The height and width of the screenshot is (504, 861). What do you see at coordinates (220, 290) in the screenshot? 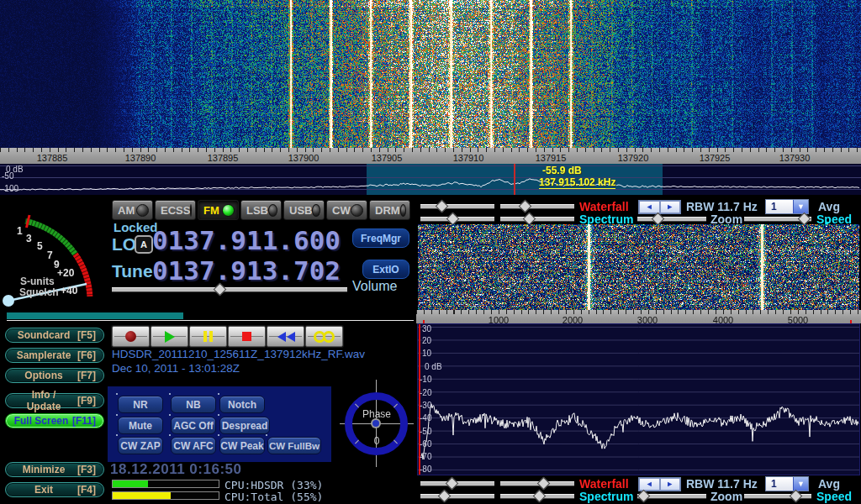
I see `volume-slider-thumb` at bounding box center [220, 290].